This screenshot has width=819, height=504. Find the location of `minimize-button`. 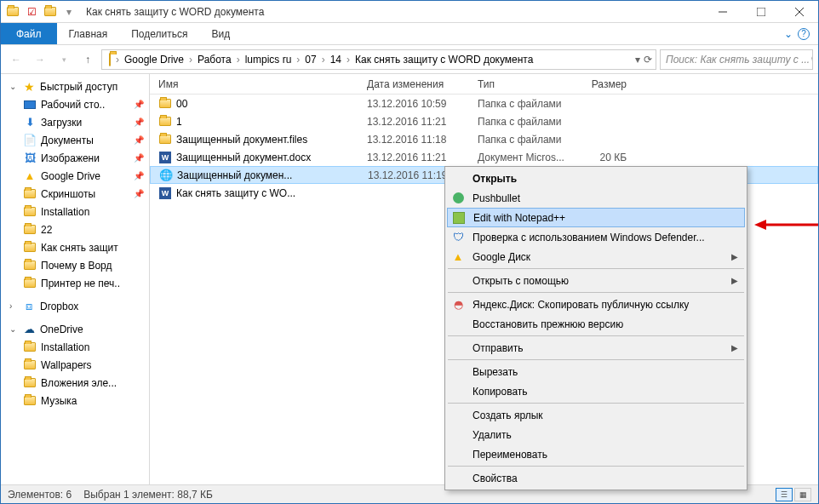

minimize-button is located at coordinates (722, 12).